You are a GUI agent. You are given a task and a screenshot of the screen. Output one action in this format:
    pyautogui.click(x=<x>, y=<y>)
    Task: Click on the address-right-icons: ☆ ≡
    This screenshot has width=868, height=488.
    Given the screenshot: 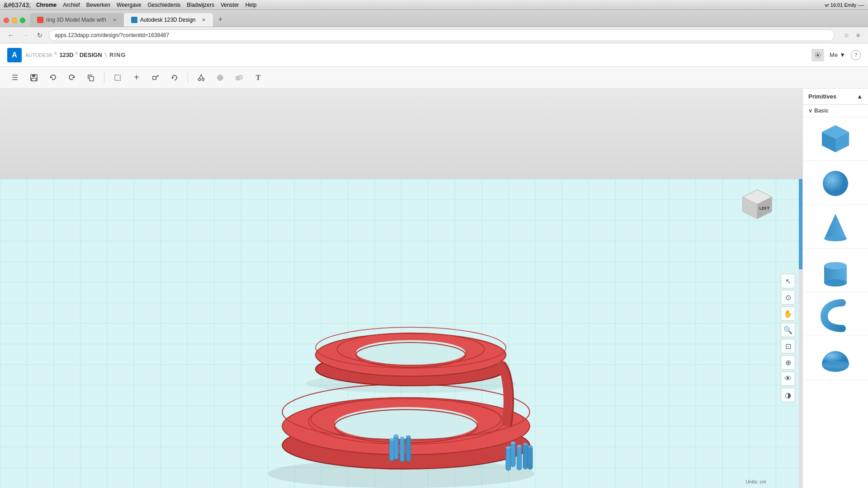 What is the action you would take?
    pyautogui.click(x=852, y=35)
    